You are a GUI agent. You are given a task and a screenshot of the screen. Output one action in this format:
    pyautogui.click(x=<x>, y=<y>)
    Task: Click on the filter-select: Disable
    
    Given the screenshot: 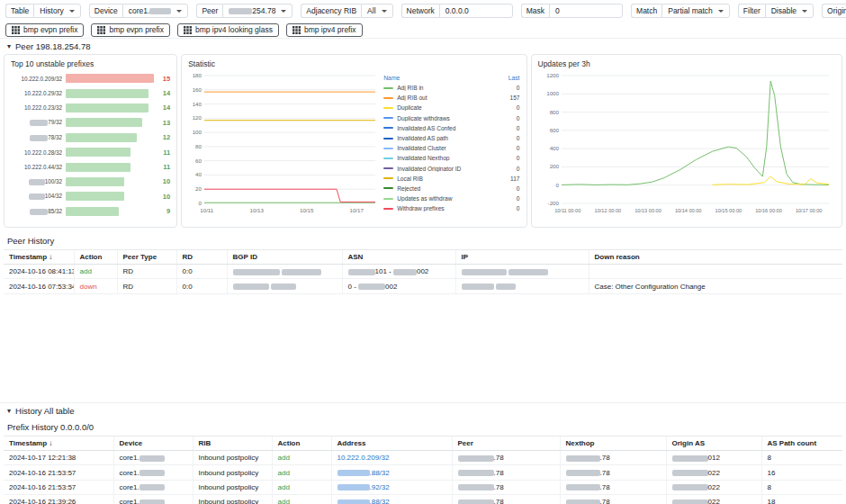 What is the action you would take?
    pyautogui.click(x=789, y=11)
    